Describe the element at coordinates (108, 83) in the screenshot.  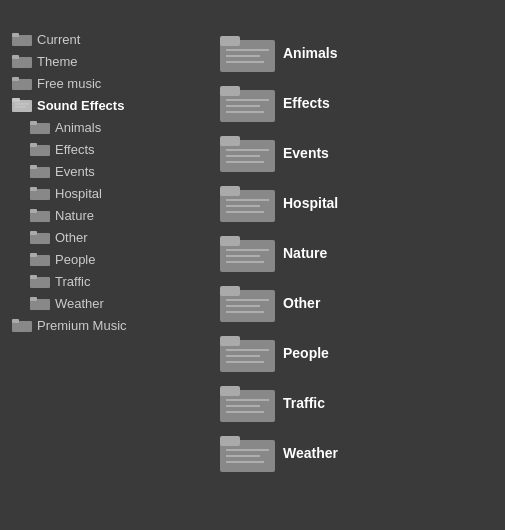
I see `tree-item-free-music: Free music` at that location.